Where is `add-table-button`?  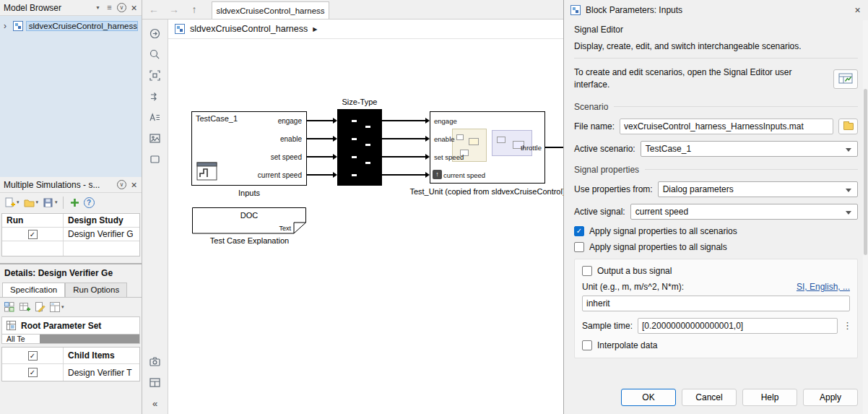 add-table-button is located at coordinates (25, 307).